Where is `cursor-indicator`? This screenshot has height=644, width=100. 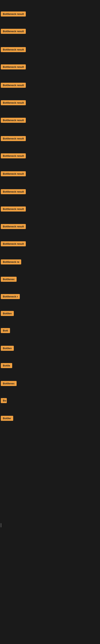
cursor-indicator is located at coordinates (1, 525).